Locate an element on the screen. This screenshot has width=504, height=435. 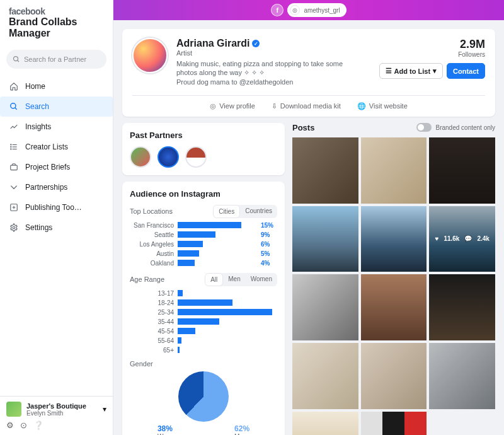
download-media-kit-link: ⇩Download media kit is located at coordinates (306, 106).